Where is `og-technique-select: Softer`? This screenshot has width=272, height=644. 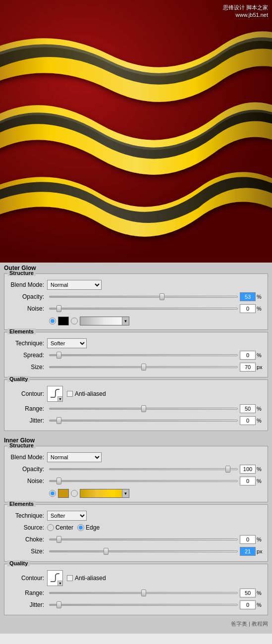 og-technique-select: Softer is located at coordinates (67, 343).